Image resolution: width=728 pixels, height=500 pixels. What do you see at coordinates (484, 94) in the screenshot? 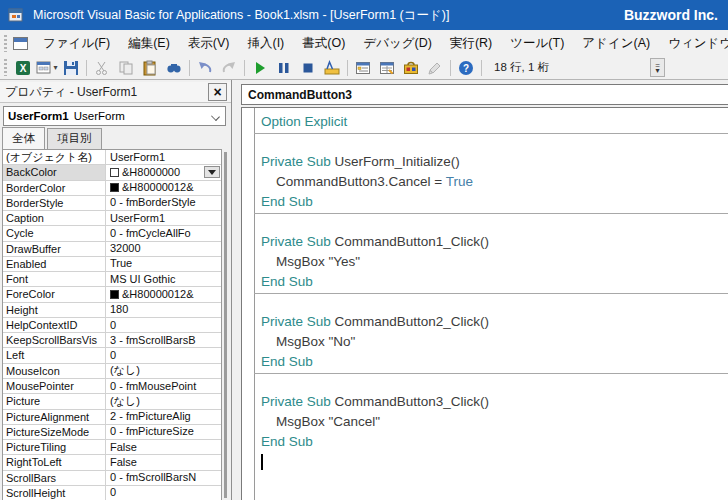
I see `procedure-selector: CommandButton3` at bounding box center [484, 94].